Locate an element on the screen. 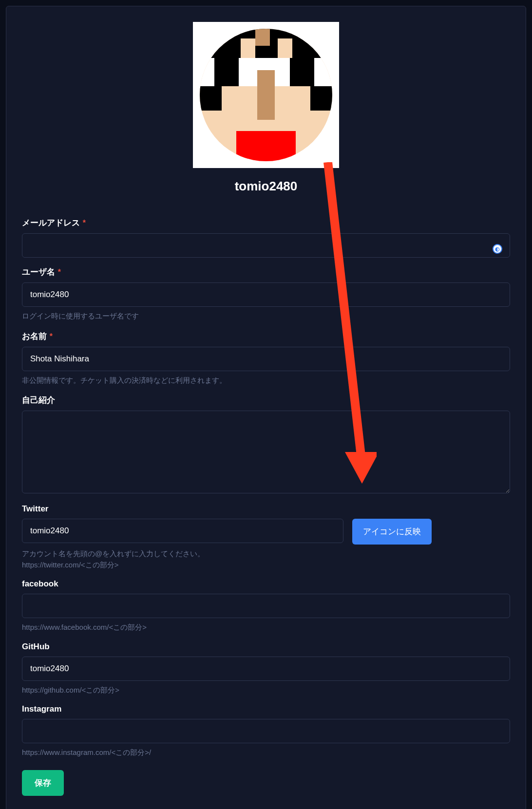 The width and height of the screenshot is (532, 809). github-help: https://github.com/<この部分> is located at coordinates (266, 691).